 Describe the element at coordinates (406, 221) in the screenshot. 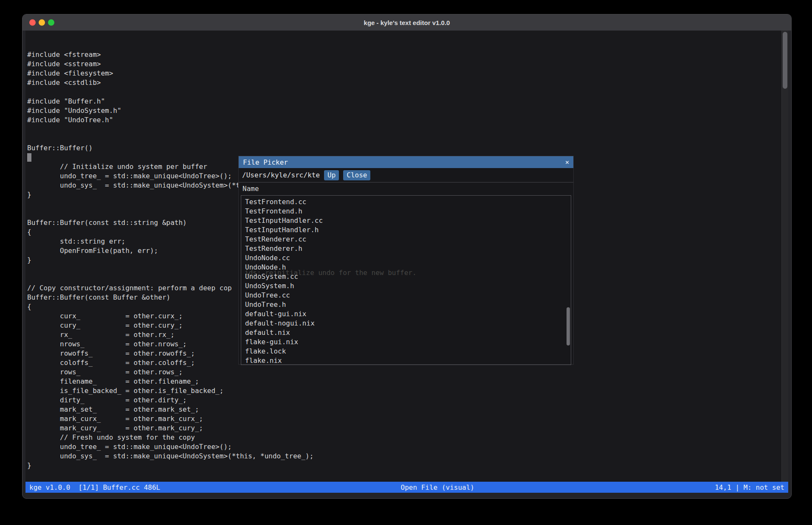

I see `file-item: TestInputHandler.cc` at that location.